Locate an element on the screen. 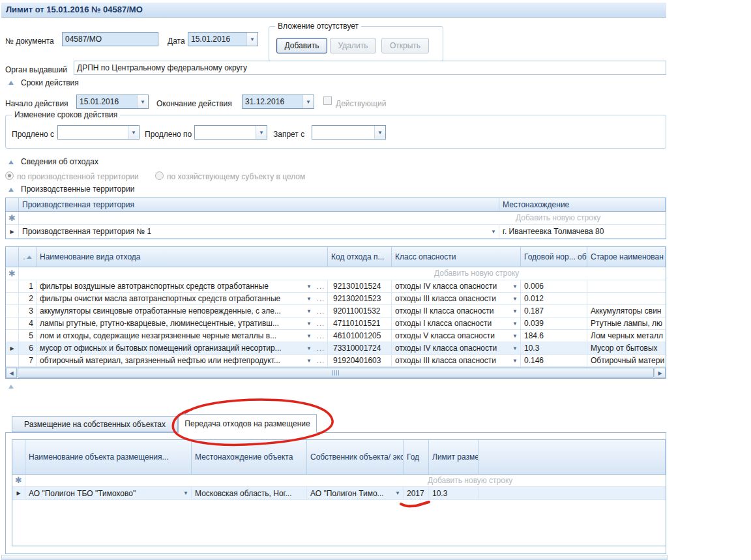 The width and height of the screenshot is (751, 560). ban-from-input: ▼ is located at coordinates (349, 132).